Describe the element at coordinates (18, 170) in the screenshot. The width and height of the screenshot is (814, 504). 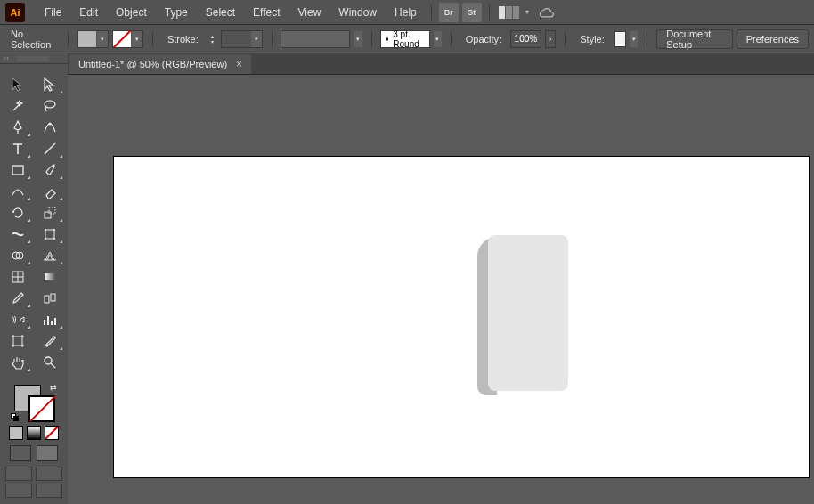
I see `rectangle-tool` at that location.